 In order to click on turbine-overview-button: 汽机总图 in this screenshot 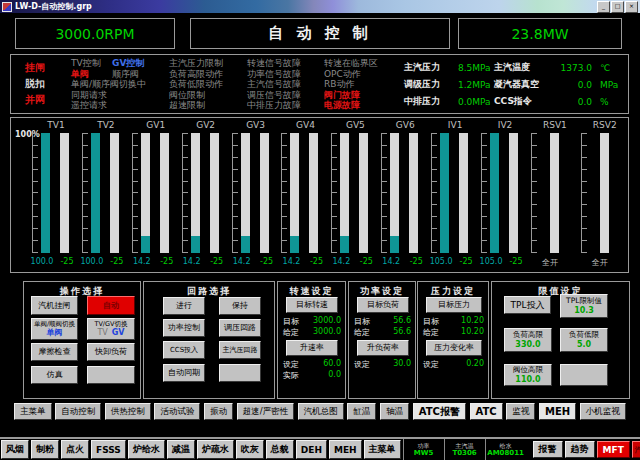, I will do `click(321, 412)`.